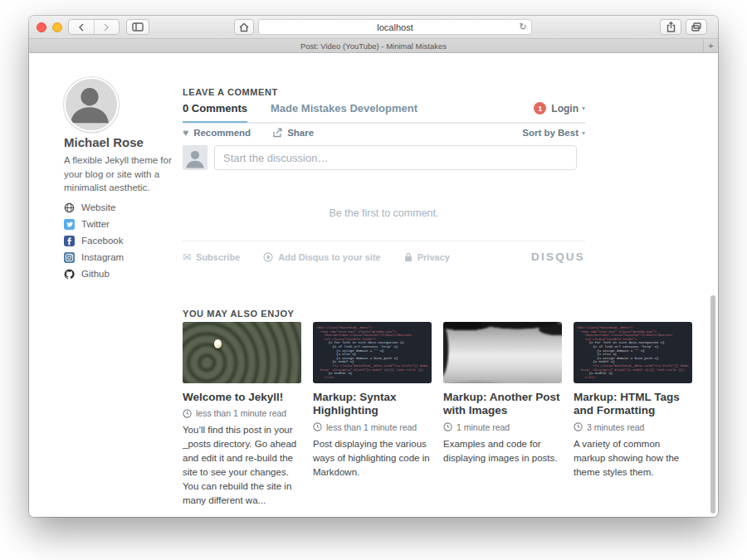 This screenshot has width=747, height=560. What do you see at coordinates (242, 397) in the screenshot?
I see `post-title: Welcome to Jekyll!` at bounding box center [242, 397].